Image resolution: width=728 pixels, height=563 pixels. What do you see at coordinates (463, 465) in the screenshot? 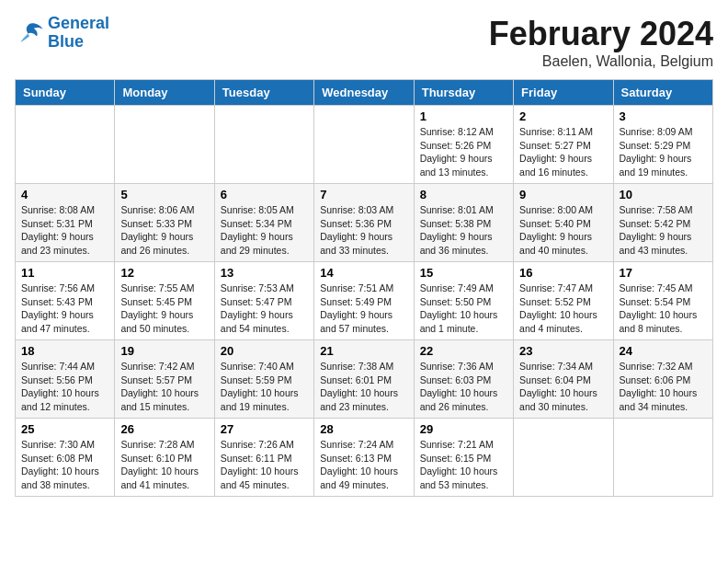
I see `day-info: Sunrise: 7:21 AM Sunset: 6:15 PM Dayligh…` at bounding box center [463, 465].